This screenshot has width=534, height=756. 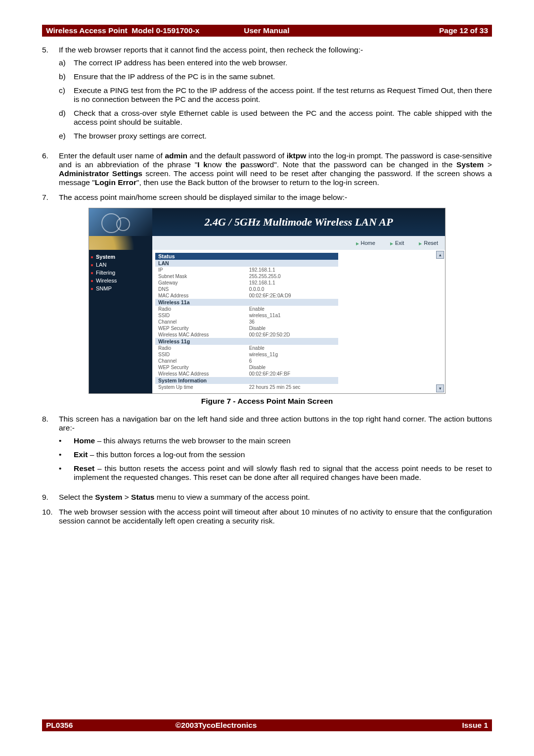 I want to click on w11g-channel-value: 6, so click(x=292, y=361).